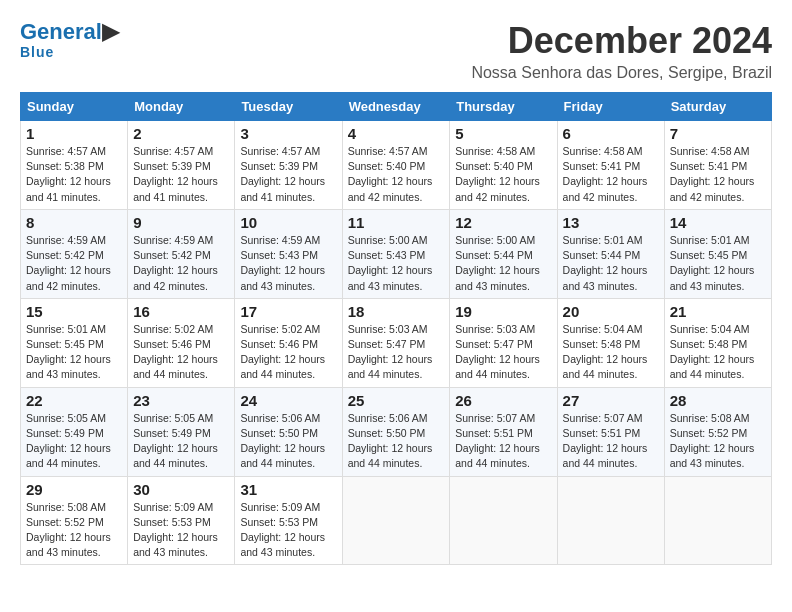 This screenshot has height=612, width=792. I want to click on calendar-week-row: 29Sunrise: 5:08 AM Sunset: 5:52 PM Dayli…, so click(396, 520).